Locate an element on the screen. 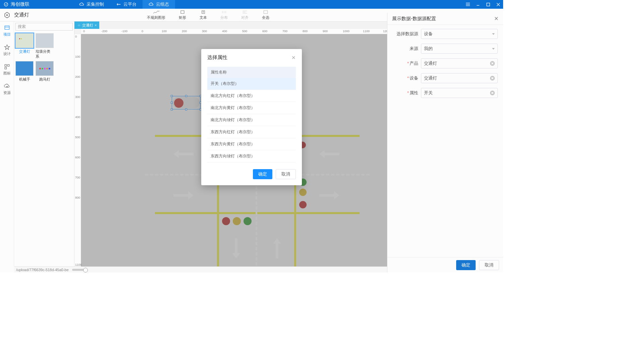 The width and height of the screenshot is (644, 349). attr-item: 南北方向红灯（布尔型） is located at coordinates (252, 96).